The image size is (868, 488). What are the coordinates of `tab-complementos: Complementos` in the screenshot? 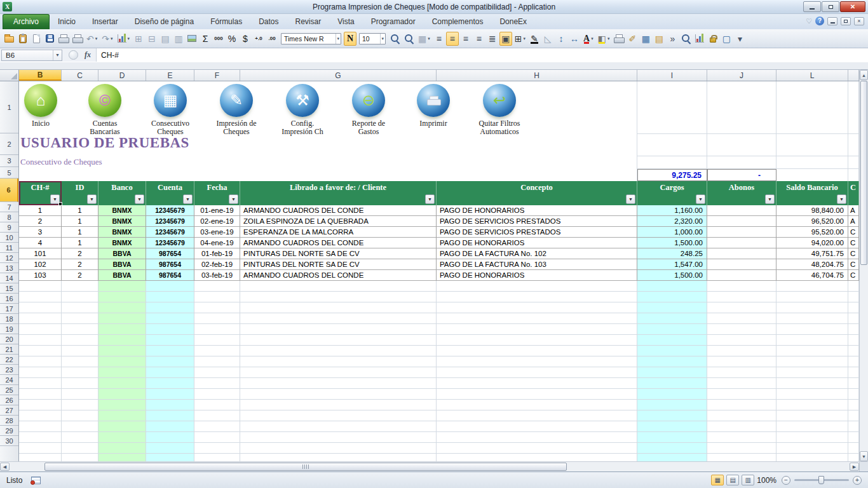 It's located at (458, 22).